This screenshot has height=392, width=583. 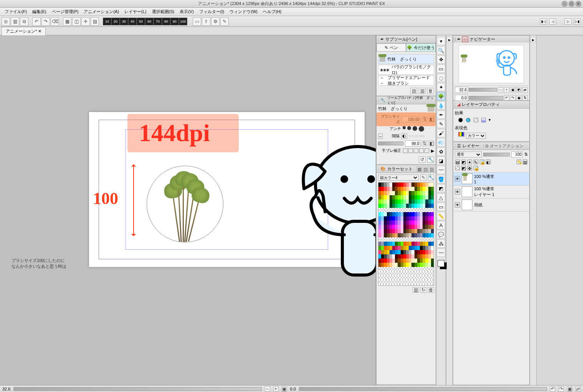 I want to click on cs-wrench-icon: 🔧, so click(x=431, y=178).